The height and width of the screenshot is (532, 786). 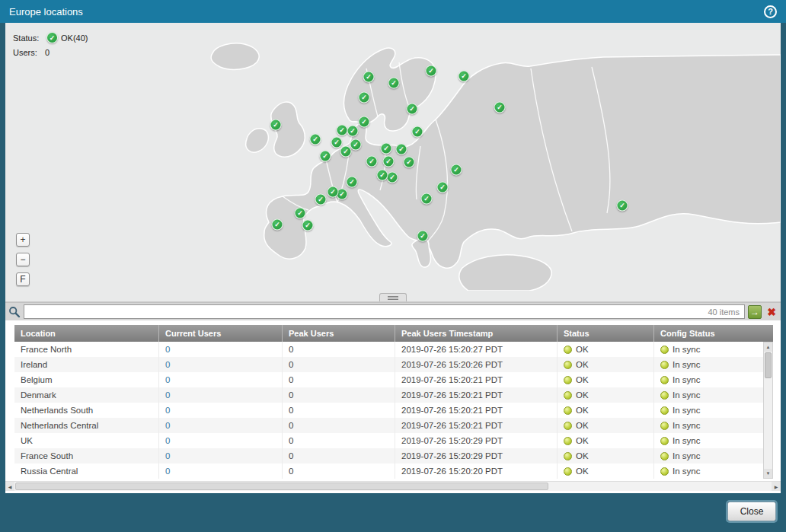 What do you see at coordinates (369, 312) in the screenshot?
I see `search-input` at bounding box center [369, 312].